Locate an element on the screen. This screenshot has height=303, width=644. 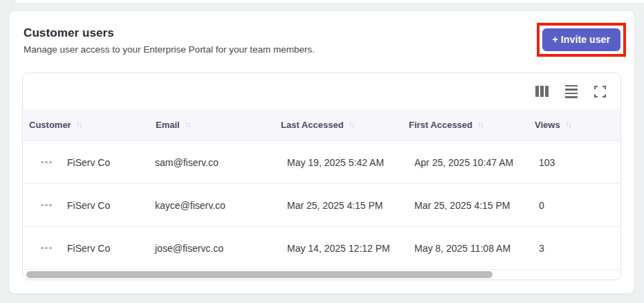
table-row: FiServ Co jose@fiservc.co May 14, 2025 1… is located at coordinates (322, 248).